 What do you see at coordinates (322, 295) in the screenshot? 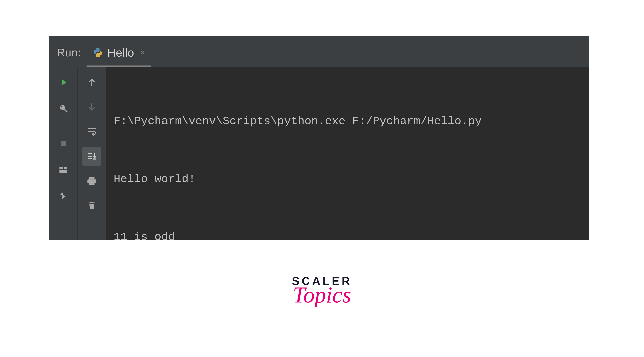
I see `logo-line2: Topics` at bounding box center [322, 295].